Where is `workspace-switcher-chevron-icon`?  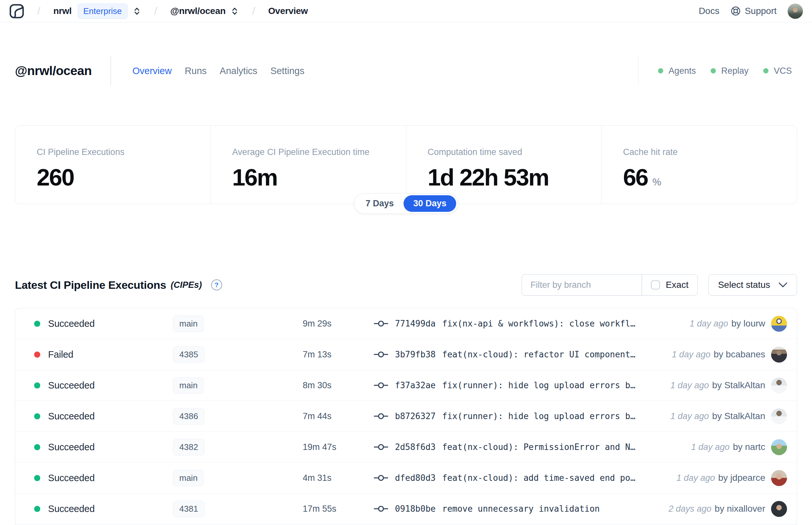
workspace-switcher-chevron-icon is located at coordinates (235, 11).